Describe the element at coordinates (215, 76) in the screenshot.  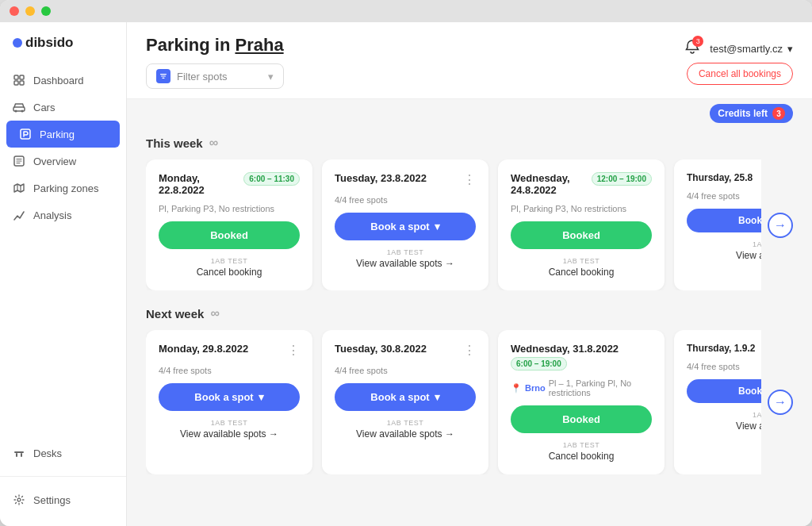
I see `filter-spots-dropdown: Filter spots ▾` at that location.